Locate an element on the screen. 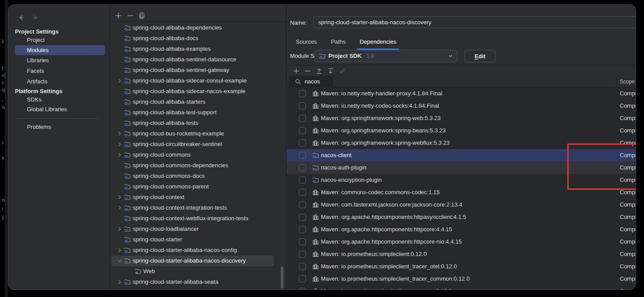 Image resolution: width=644 pixels, height=297 pixels. forward-arrow-icon is located at coordinates (35, 18).